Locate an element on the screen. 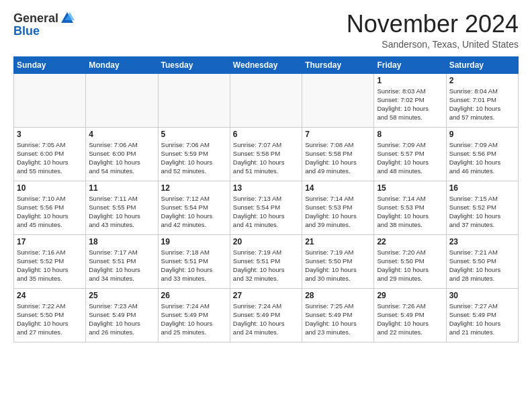  calendar-header-wednesday: Wednesday is located at coordinates (266, 64).